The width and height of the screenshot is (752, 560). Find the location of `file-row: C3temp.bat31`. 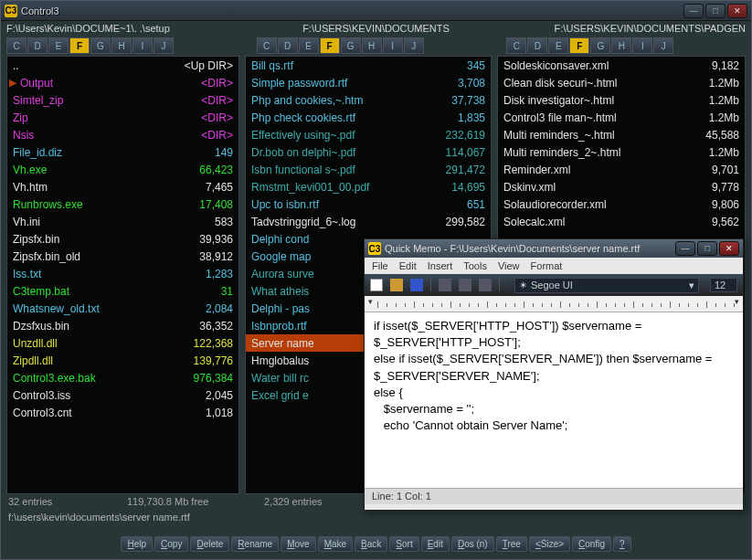

file-row: C3temp.bat31 is located at coordinates (122, 291).